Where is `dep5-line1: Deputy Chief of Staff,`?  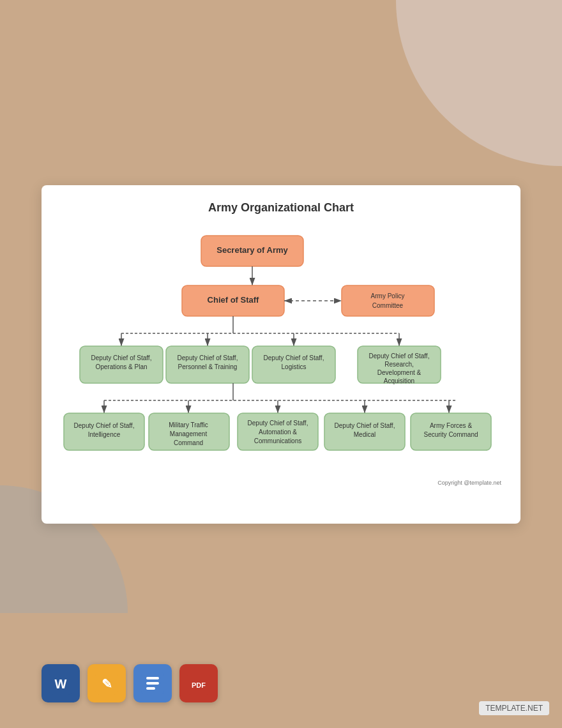 dep5-line1: Deputy Chief of Staff, is located at coordinates (105, 425).